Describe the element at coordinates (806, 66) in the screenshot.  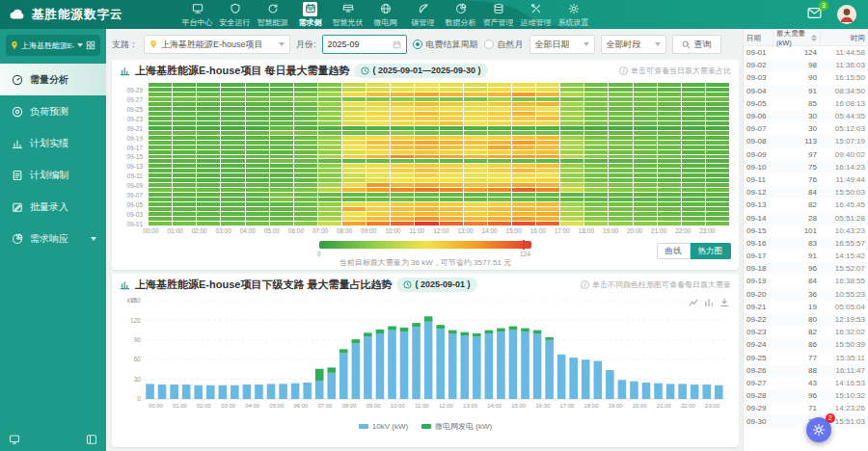
I see `table-row: 09-029811:36:03` at that location.